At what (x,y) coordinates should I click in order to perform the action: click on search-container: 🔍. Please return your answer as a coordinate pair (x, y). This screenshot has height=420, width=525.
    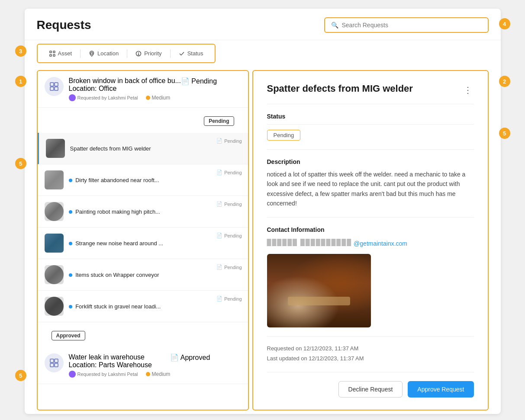
    Looking at the image, I should click on (406, 25).